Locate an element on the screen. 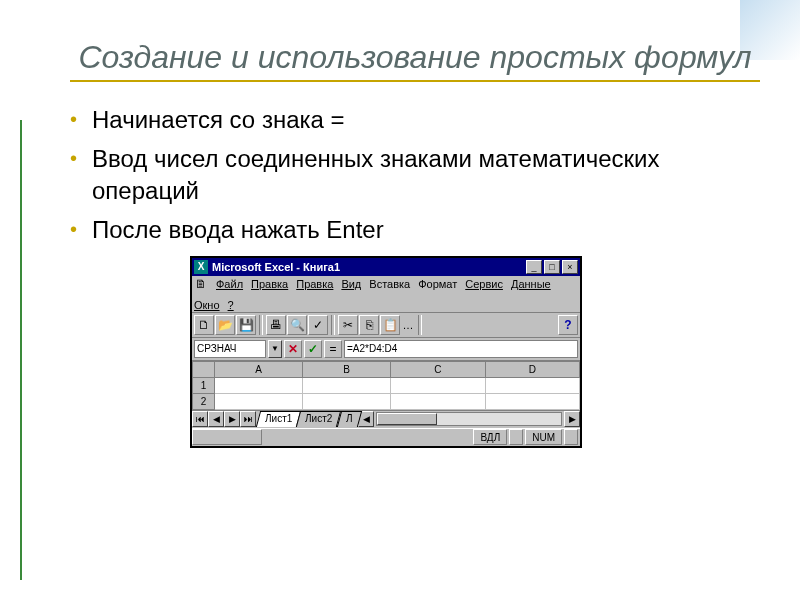  spellcheck-button: ✓ is located at coordinates (318, 325).